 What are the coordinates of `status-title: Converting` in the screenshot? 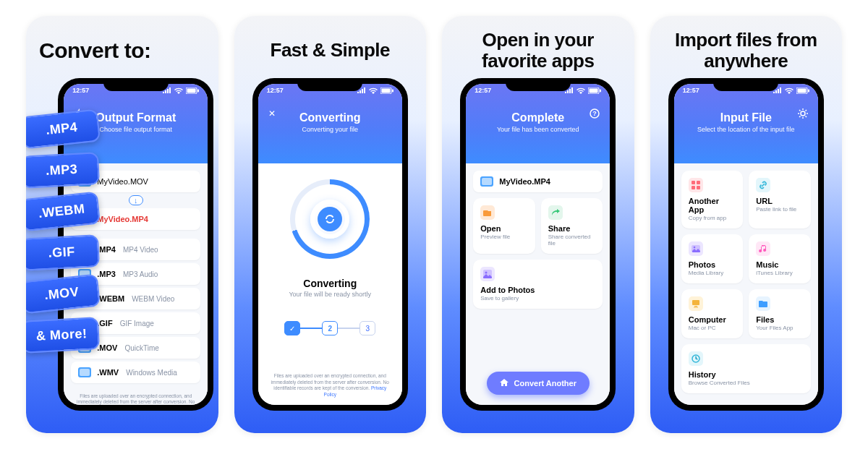 It's located at (330, 283).